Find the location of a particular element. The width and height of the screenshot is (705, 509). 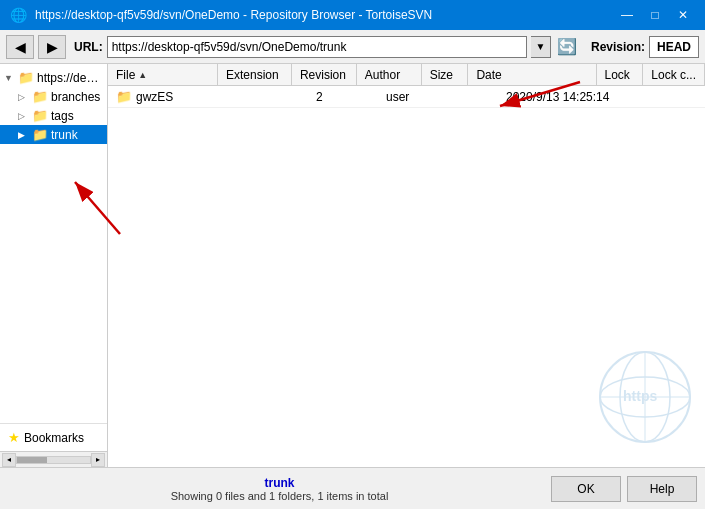

col-header-author: Author is located at coordinates (390, 74).